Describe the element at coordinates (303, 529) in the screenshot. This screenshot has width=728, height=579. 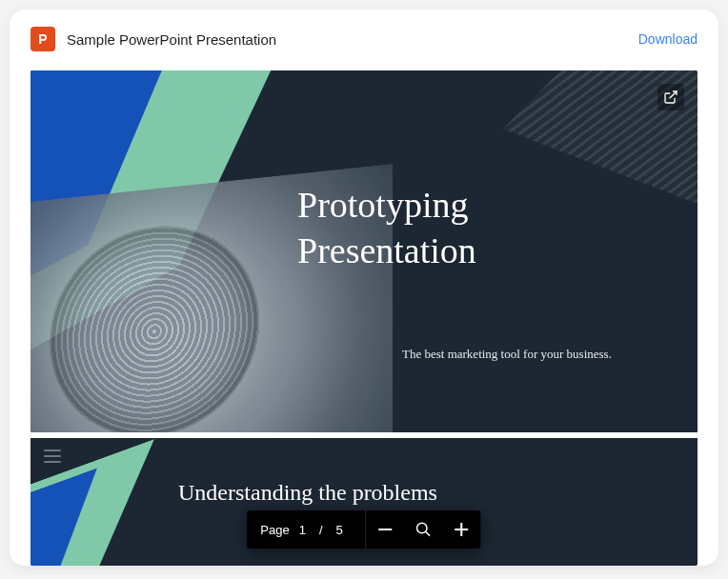
I see `current-page-input: 1` at that location.